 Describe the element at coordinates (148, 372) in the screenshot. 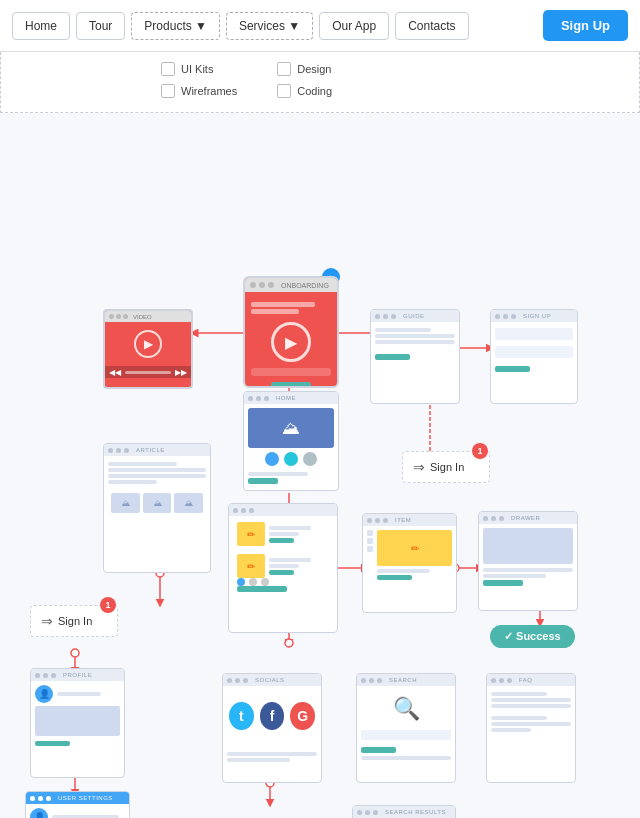

I see `video-controls: ◀◀ ▶▶` at that location.